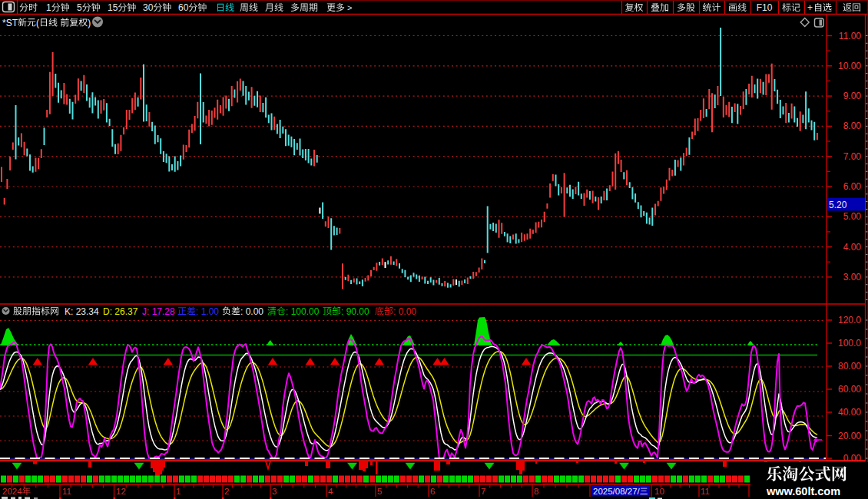 Image resolution: width=868 pixels, height=499 pixels. What do you see at coordinates (121, 491) in the screenshot?
I see `svg-text: 12` at bounding box center [121, 491].